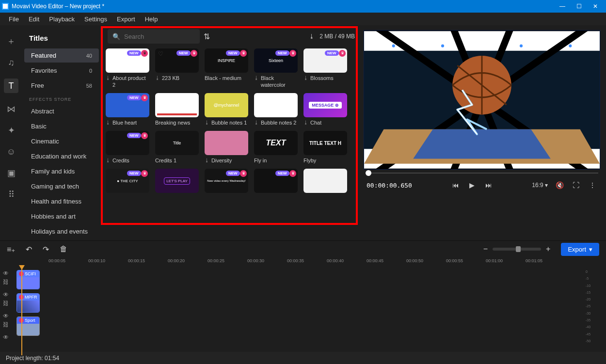 This screenshot has width=606, height=364. I want to click on title-card: NEW♛⭳About product 2, so click(128, 68).